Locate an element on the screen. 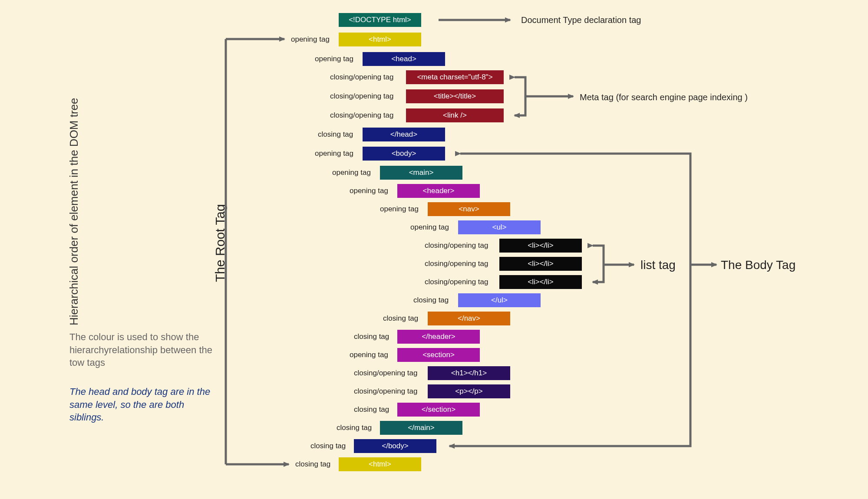 The width and height of the screenshot is (868, 499). list-annotation: list tag is located at coordinates (658, 265).